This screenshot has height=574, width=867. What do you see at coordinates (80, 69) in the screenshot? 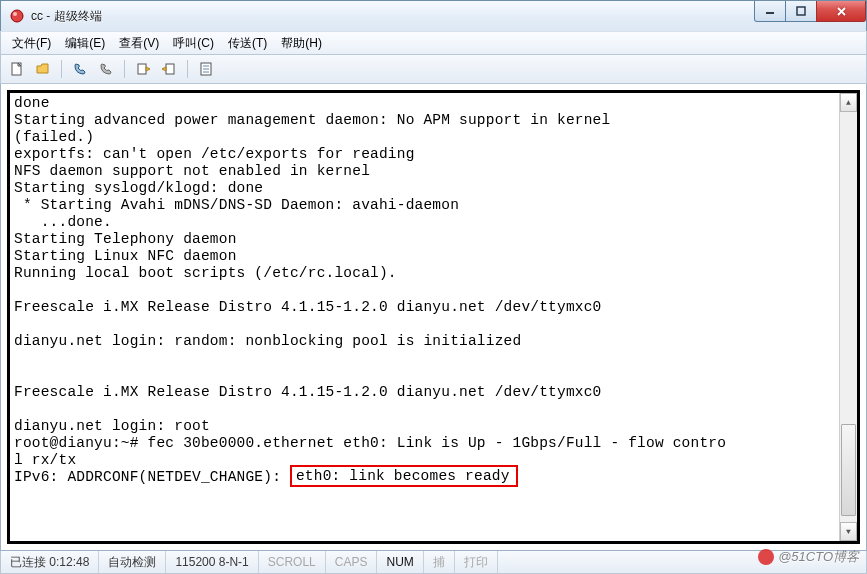
I see `phone-connect-icon` at bounding box center [80, 69].